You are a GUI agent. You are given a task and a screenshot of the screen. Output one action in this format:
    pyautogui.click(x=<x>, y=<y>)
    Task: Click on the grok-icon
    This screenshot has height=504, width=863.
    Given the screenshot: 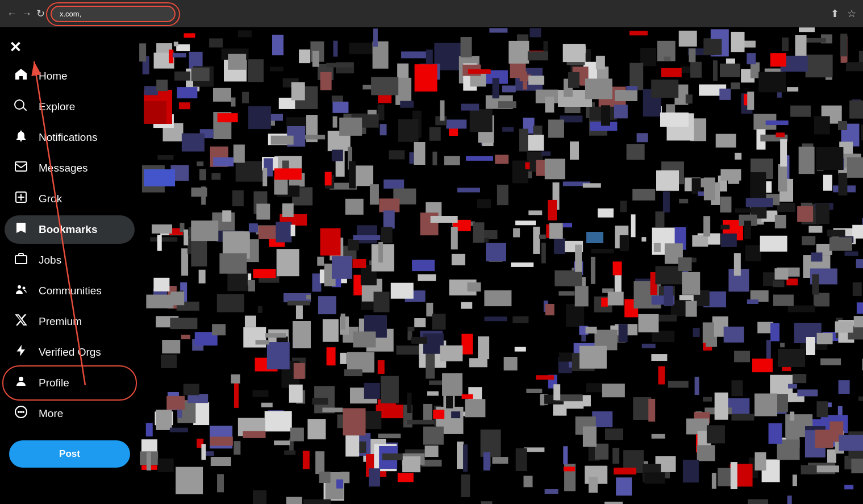 What is the action you would take?
    pyautogui.click(x=21, y=199)
    